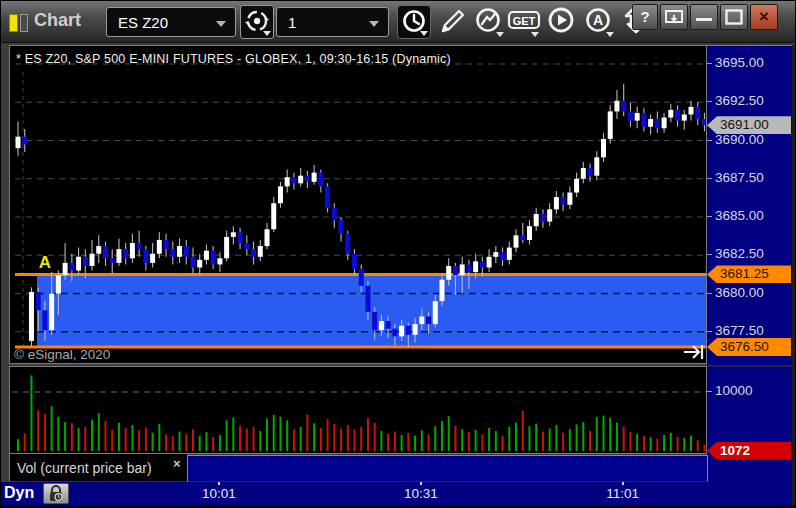 The height and width of the screenshot is (508, 796). I want to click on pane-divider, so click(750, 366).